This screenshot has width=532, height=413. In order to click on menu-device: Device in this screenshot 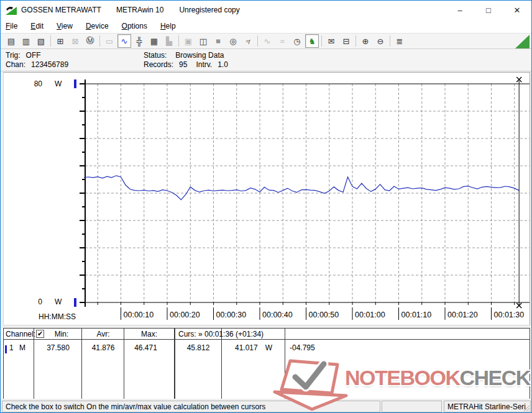, I will do `click(97, 26)`.